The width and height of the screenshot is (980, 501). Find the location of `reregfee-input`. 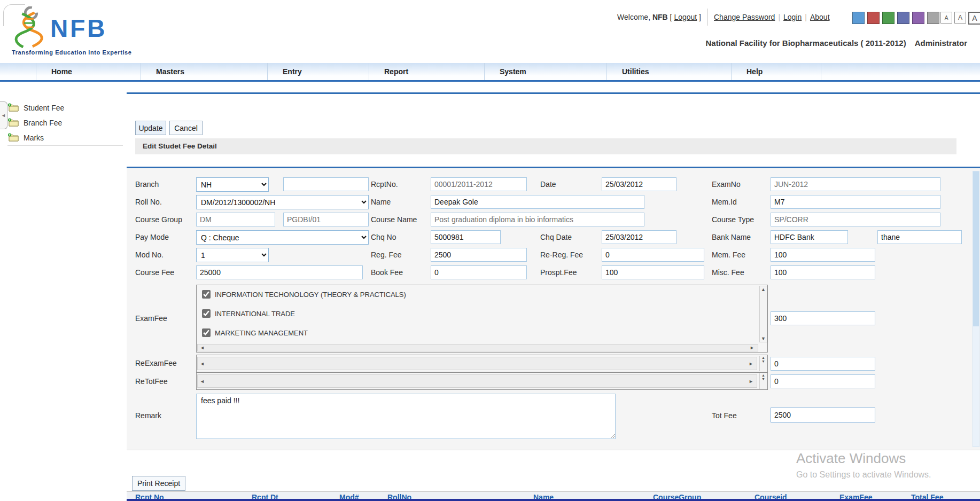

reregfee-input is located at coordinates (653, 255).